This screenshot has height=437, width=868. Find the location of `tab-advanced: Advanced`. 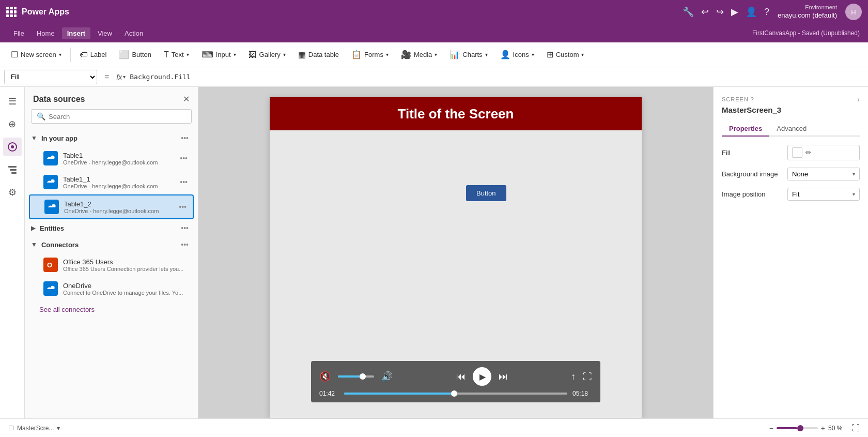

tab-advanced: Advanced is located at coordinates (792, 129).